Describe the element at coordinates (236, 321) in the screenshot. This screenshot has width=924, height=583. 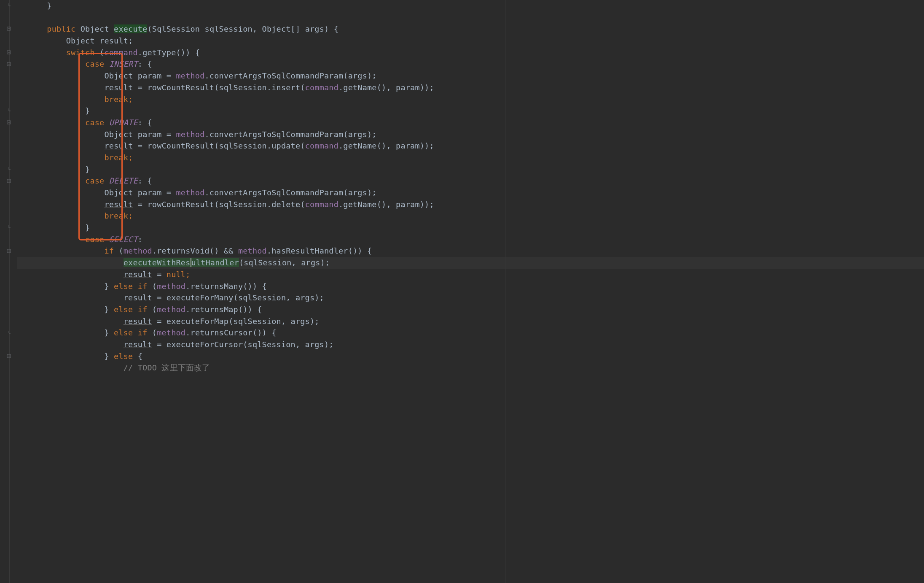
I see `code-token: = executeForMap(sqlSession, args);` at that location.